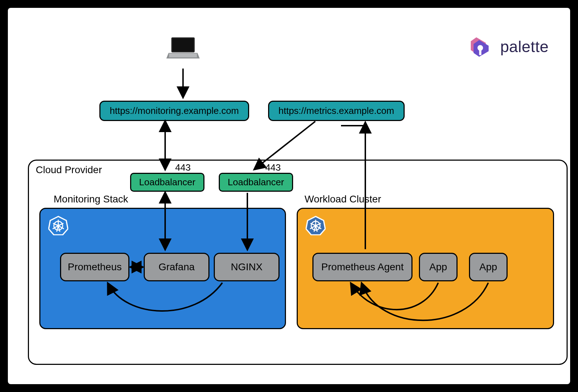 This screenshot has height=392, width=578. I want to click on workload-cluster-label: Workload Cluster, so click(343, 199).